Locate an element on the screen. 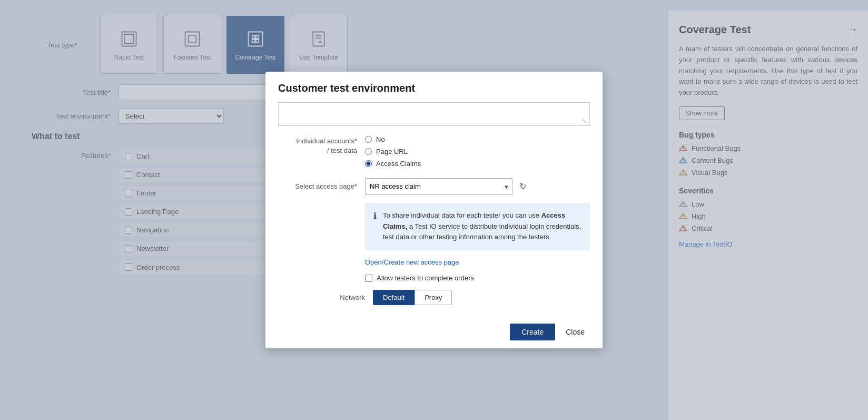 The image size is (868, 420). network-label: Network is located at coordinates (348, 297).